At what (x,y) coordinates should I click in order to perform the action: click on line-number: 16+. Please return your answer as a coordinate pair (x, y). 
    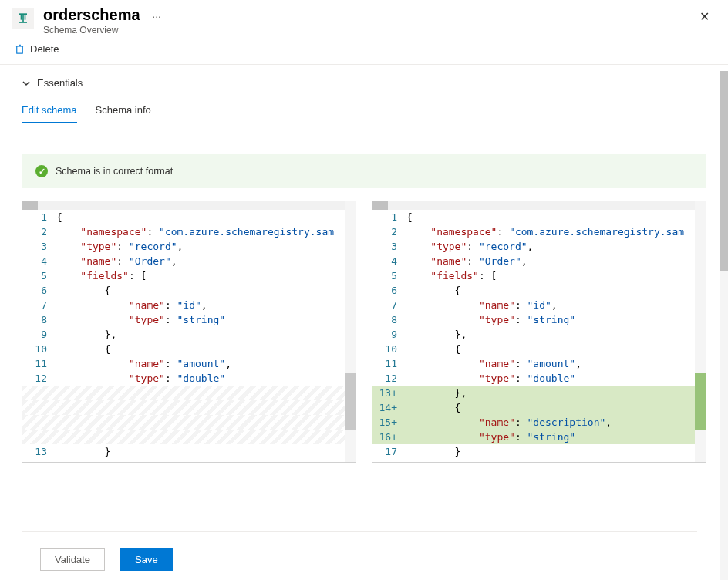
    Looking at the image, I should click on (388, 437).